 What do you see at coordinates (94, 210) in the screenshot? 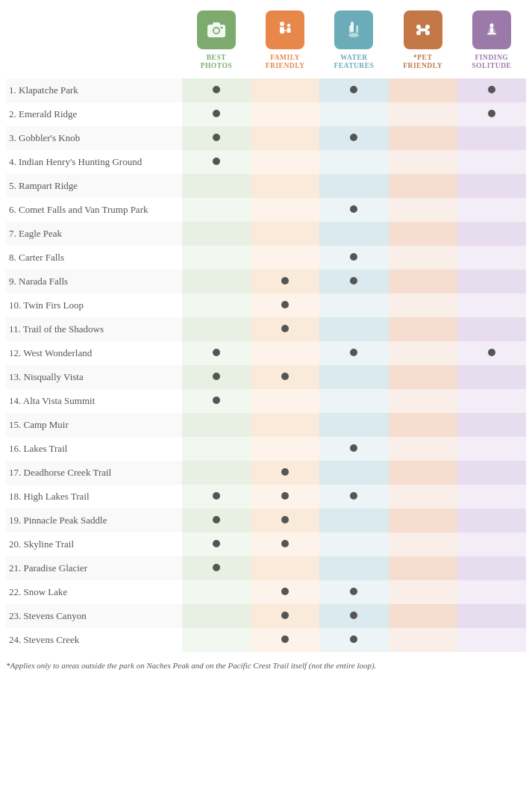
I see `trail-name: 6. Comet Falls and Van Trump Park` at bounding box center [94, 210].